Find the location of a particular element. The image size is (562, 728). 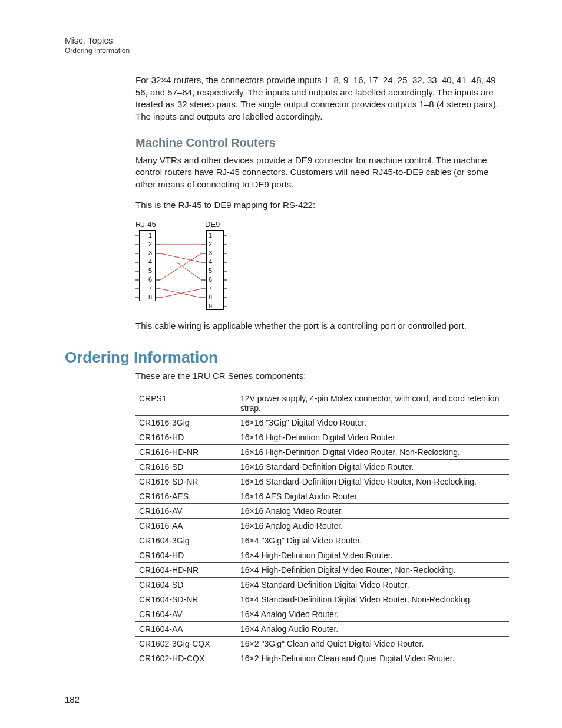

part-description: 16×16 AES Digital Audio Router. is located at coordinates (373, 496).